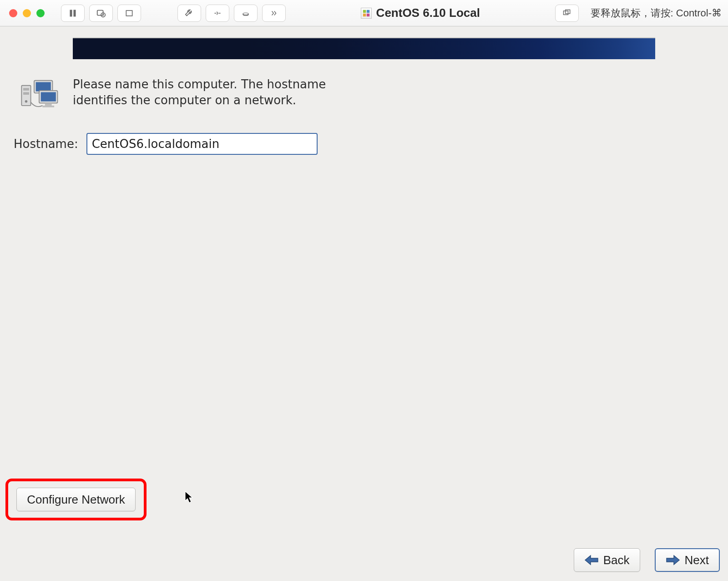 Image resolution: width=728 pixels, height=581 pixels. Describe the element at coordinates (428, 13) in the screenshot. I see `vm-title-text: CentOS 6.10 Local` at that location.